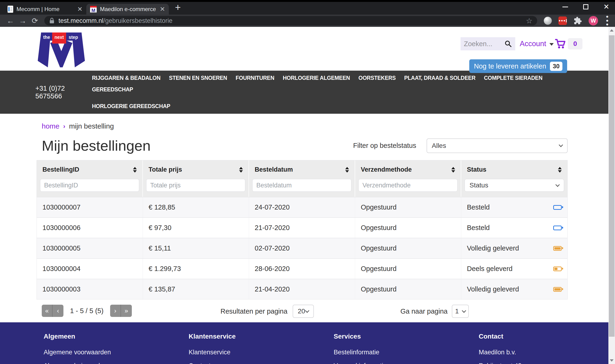 The height and width of the screenshot is (364, 615). I want to click on nav-item-fournituren: FOURNITUREN, so click(255, 78).